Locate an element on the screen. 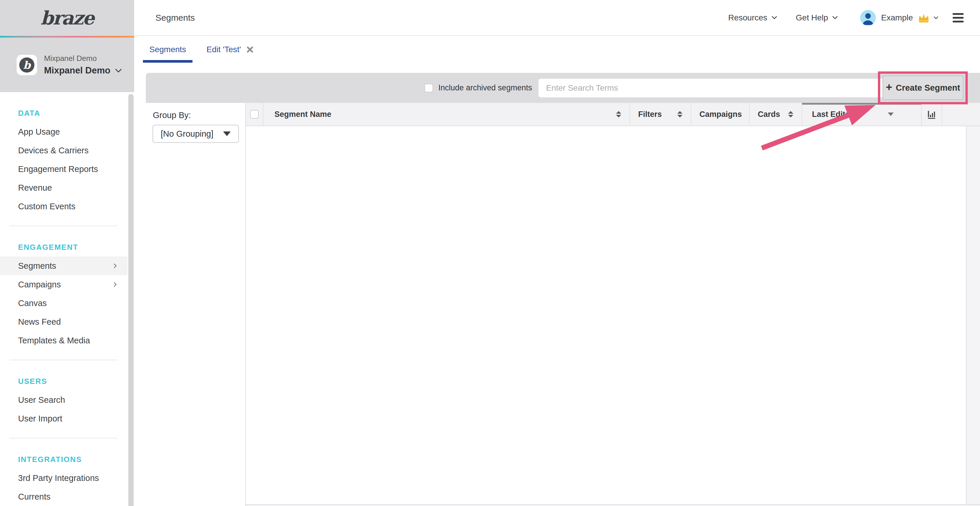 Image resolution: width=980 pixels, height=506 pixels. sidebar-item-user-search: User Search is located at coordinates (64, 400).